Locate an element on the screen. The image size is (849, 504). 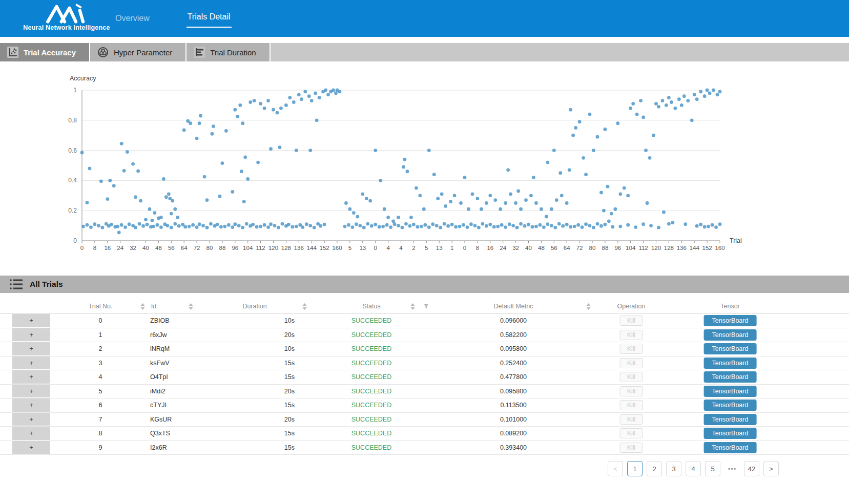
svg-text: Accuracy is located at coordinates (83, 78).